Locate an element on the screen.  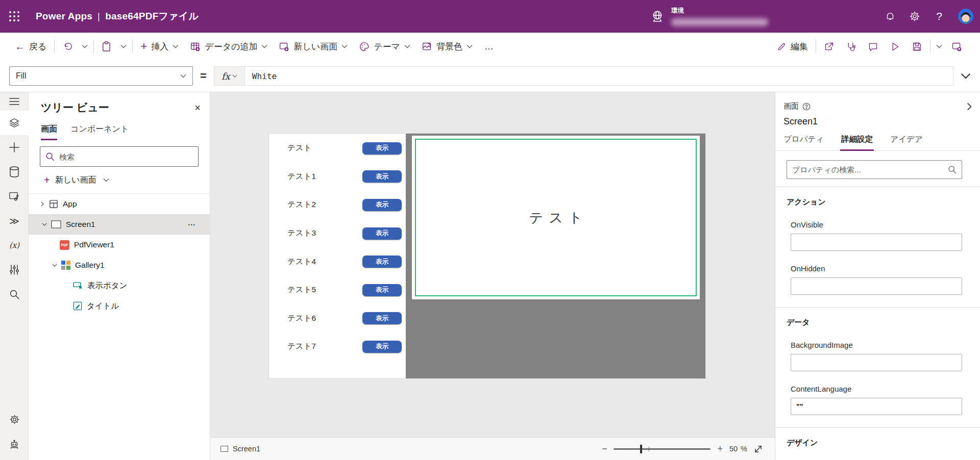
add-data-button: データの追加 is located at coordinates (229, 46).